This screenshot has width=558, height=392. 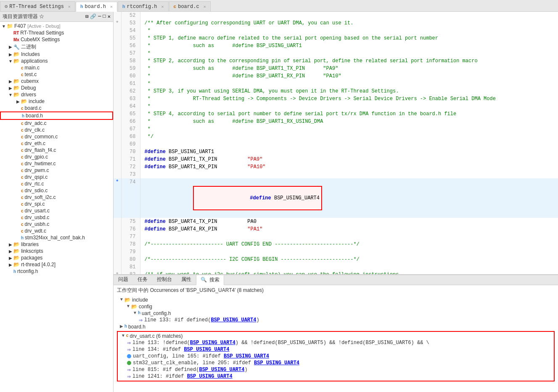 I want to click on search-match-134: ⇒ line 134: #ifdef BSP_USING_UART4, so click(x=336, y=350).